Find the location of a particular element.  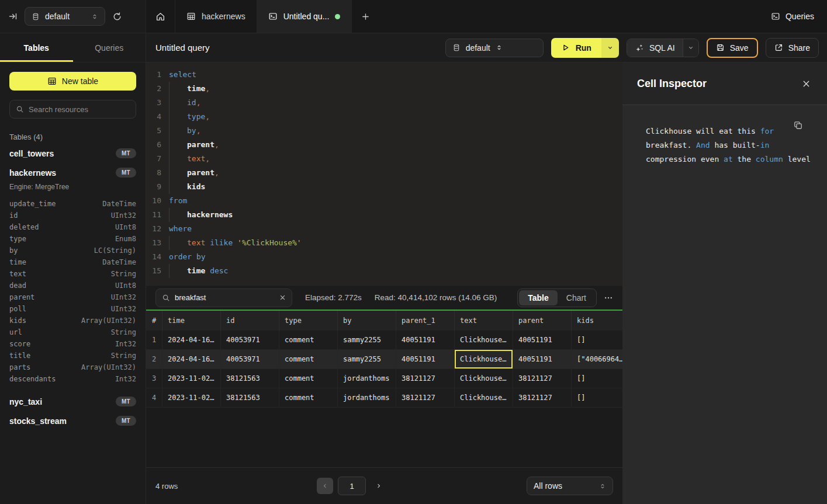

editor-line: 3id, is located at coordinates (385, 103).